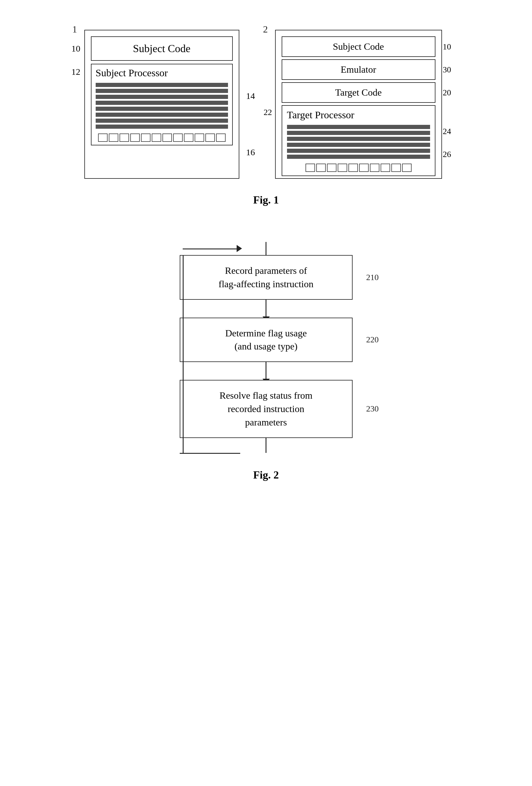  I want to click on right-subject-code-text: Subject Code, so click(358, 47).